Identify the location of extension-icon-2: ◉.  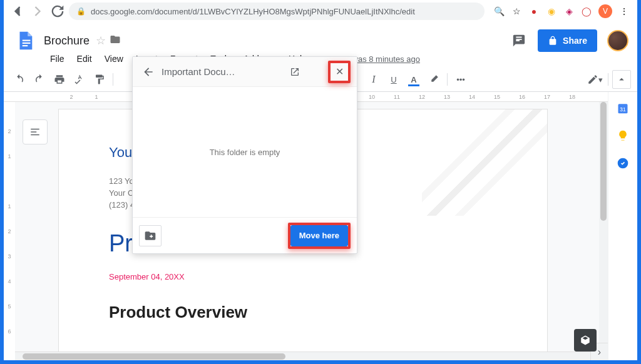
(551, 11).